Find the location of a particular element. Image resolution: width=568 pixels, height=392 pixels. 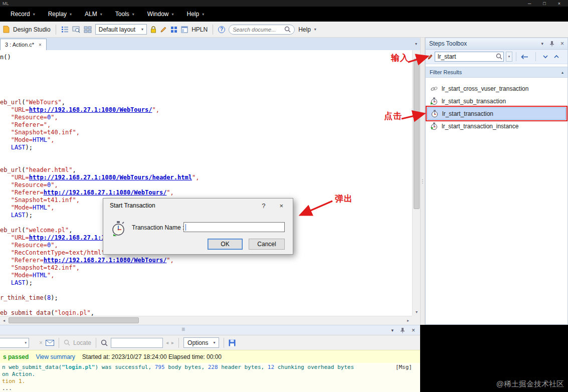

locate-label: Locate is located at coordinates (82, 343).